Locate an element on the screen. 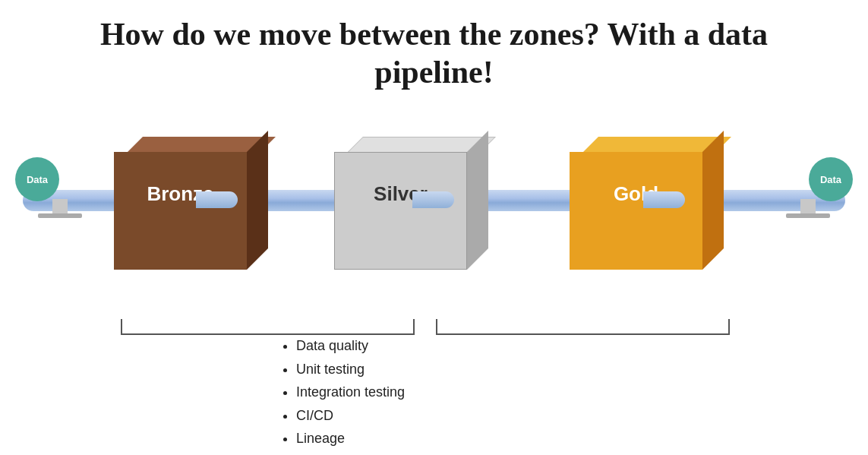 This screenshot has height=455, width=868. bronze-side is located at coordinates (257, 201).